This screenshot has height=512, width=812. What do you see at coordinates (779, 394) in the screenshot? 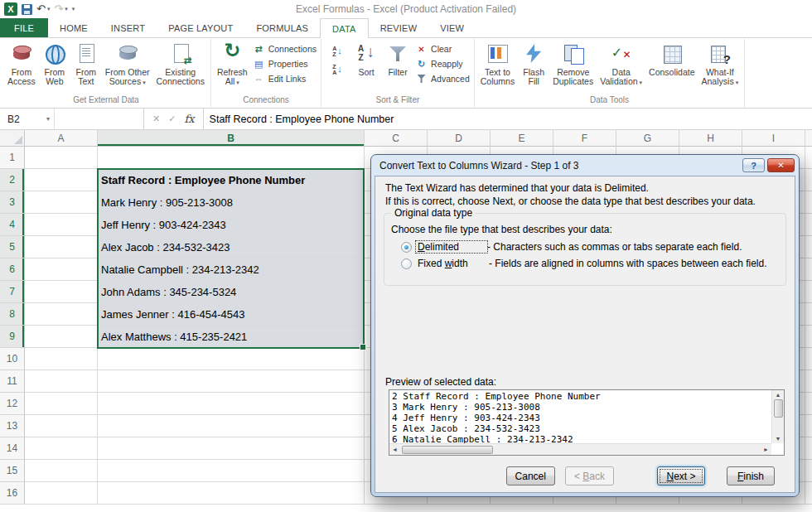
I see `scroll-up-icon: ▲` at bounding box center [779, 394].